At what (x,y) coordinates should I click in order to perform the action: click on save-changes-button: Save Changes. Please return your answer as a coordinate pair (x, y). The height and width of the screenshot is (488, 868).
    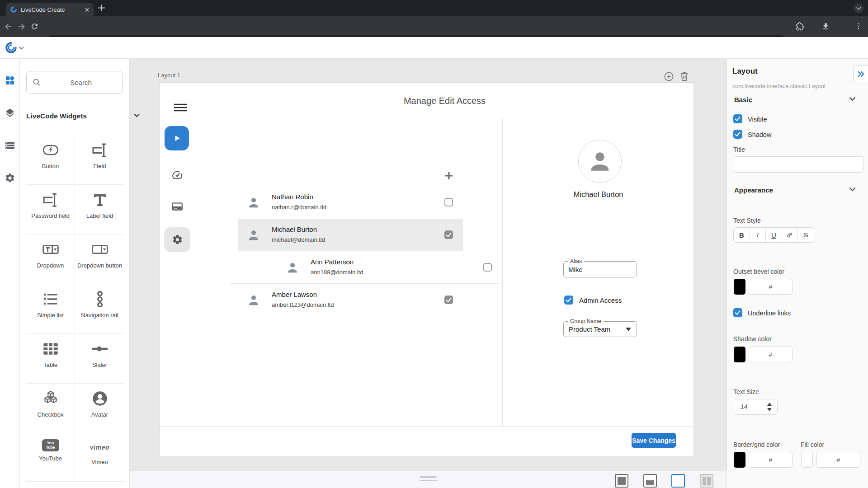
    Looking at the image, I should click on (654, 440).